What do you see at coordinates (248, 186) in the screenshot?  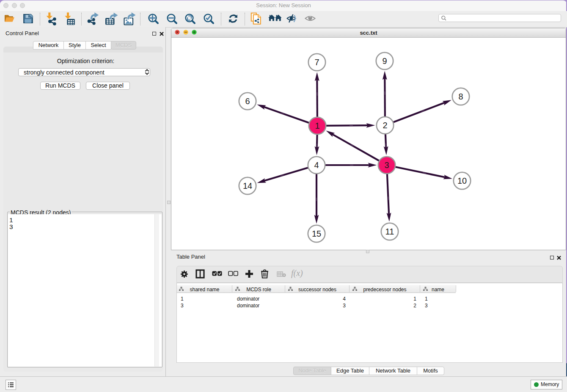 I see `svg-text: 14` at bounding box center [248, 186].